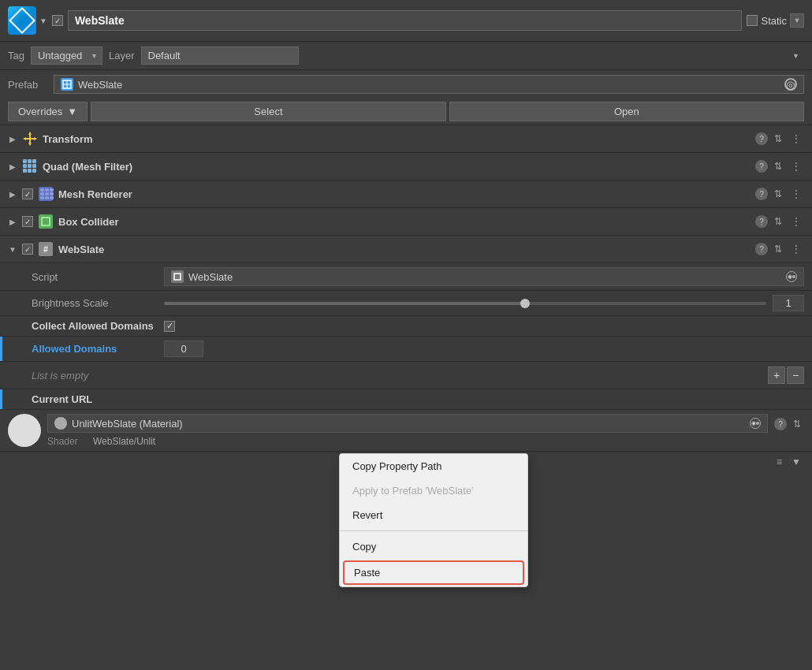 This screenshot has width=812, height=670. I want to click on prefab-label: Prefab, so click(28, 85).